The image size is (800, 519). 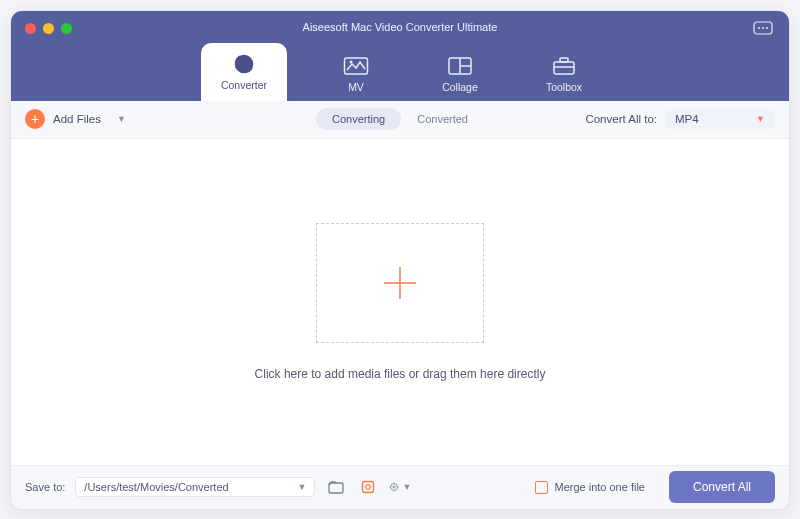 What do you see at coordinates (720, 119) in the screenshot?
I see `output-format-select: MP4 ▼` at bounding box center [720, 119].